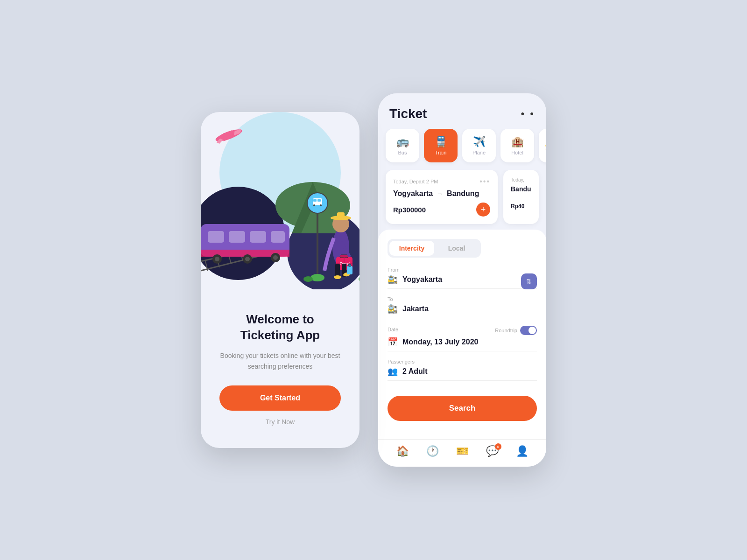 The height and width of the screenshot is (560, 747). Describe the element at coordinates (521, 206) in the screenshot. I see `card-price-2: Rp40` at that location.